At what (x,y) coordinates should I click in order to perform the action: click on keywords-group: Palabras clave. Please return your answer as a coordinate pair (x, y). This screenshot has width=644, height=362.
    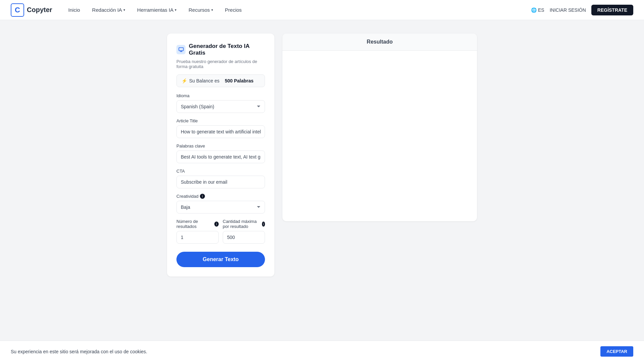
    Looking at the image, I should click on (221, 154).